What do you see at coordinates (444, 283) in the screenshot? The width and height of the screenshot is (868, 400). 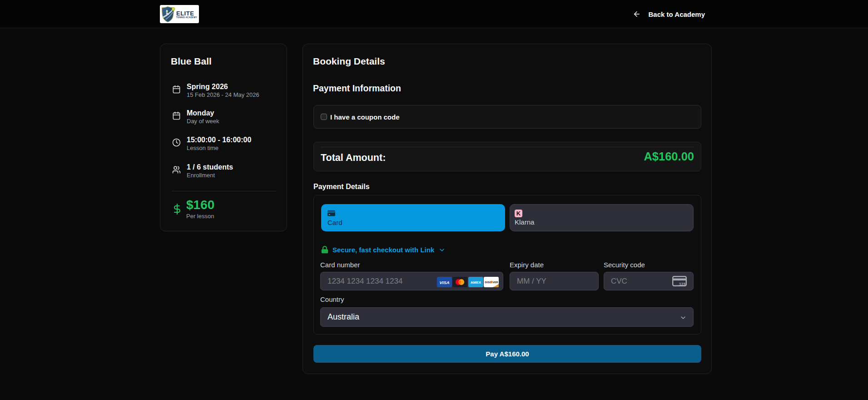 I see `svg-text: VISA` at bounding box center [444, 283].